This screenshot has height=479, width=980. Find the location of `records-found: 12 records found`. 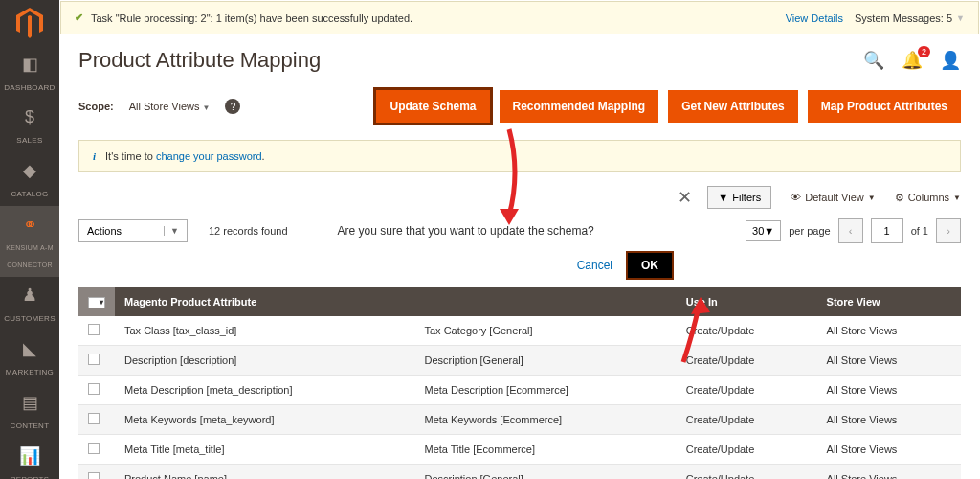

records-found: 12 records found is located at coordinates (249, 231).